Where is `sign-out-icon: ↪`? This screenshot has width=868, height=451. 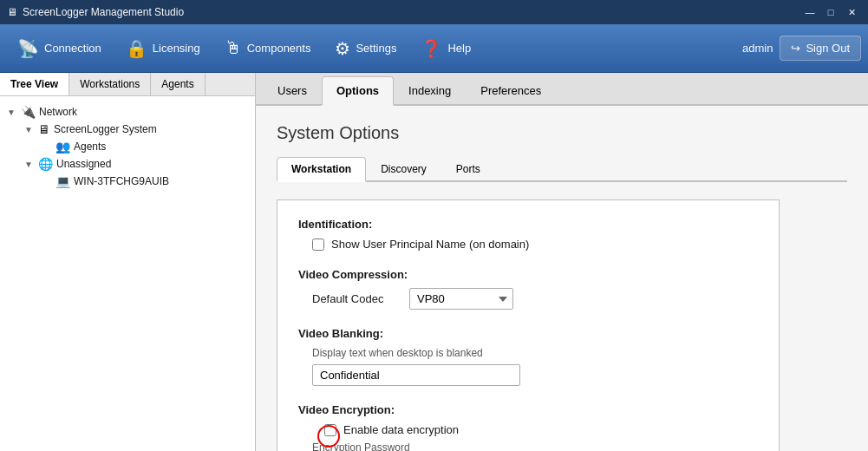 sign-out-icon: ↪ is located at coordinates (796, 49).